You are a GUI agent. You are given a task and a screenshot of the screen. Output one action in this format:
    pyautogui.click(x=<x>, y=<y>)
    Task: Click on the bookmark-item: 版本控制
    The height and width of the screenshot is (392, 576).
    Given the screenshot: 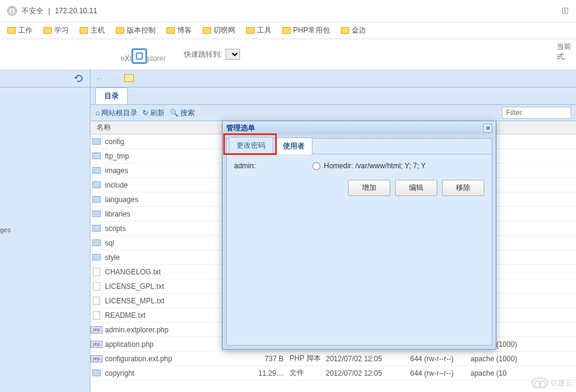 What is the action you would take?
    pyautogui.click(x=136, y=30)
    